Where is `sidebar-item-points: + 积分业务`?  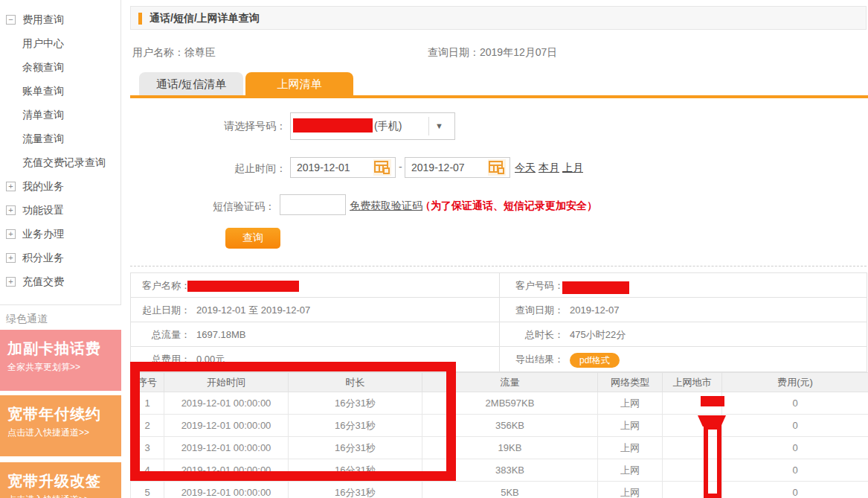
sidebar-item-points: + 积分业务 is located at coordinates (60, 258).